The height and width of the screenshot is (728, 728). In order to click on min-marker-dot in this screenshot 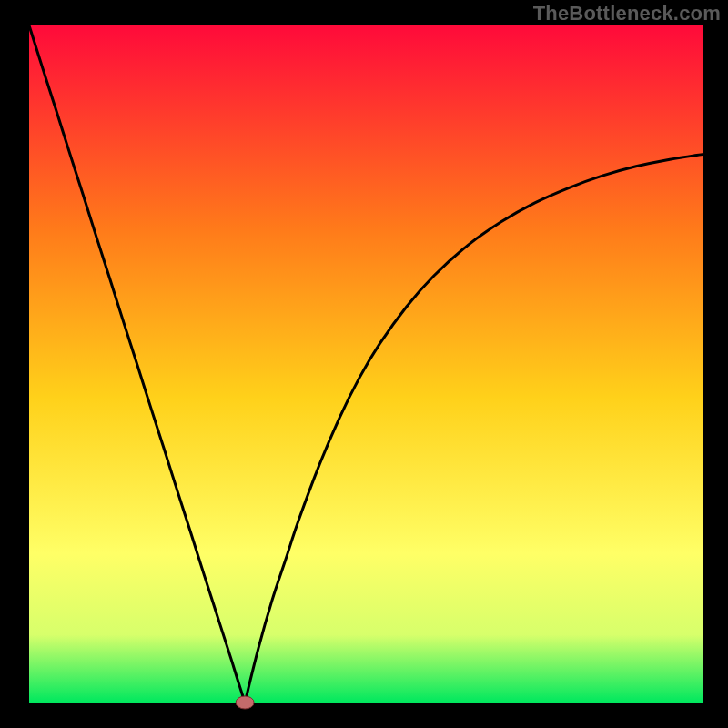, I will do `click(245, 703)`.